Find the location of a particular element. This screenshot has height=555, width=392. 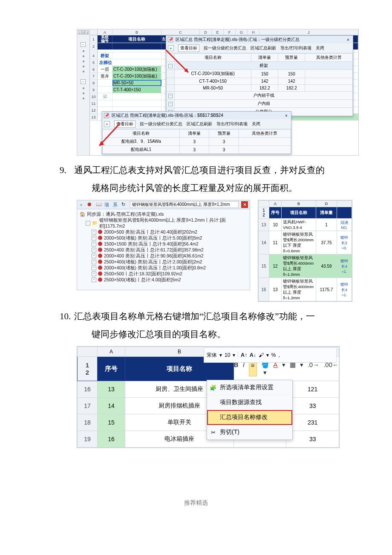

italic-icon: I is located at coordinates (244, 369).